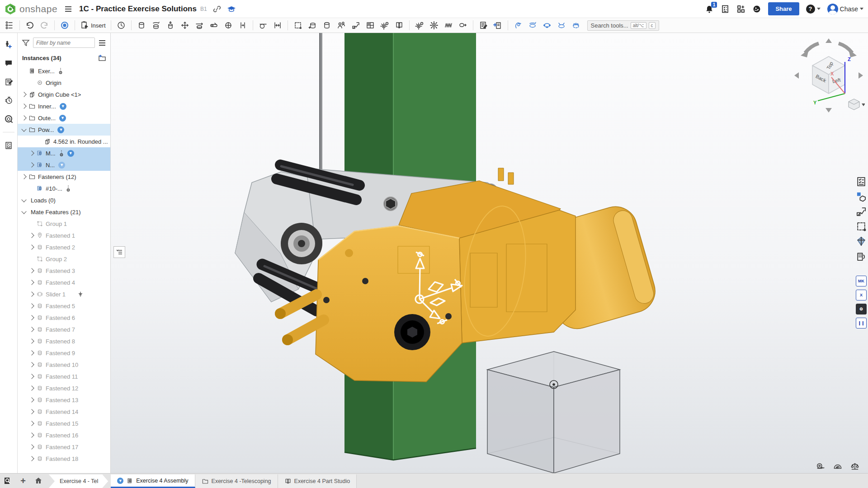 This screenshot has width=868, height=488. What do you see at coordinates (857, 104) in the screenshot?
I see `view-mode-cube-menu` at bounding box center [857, 104].